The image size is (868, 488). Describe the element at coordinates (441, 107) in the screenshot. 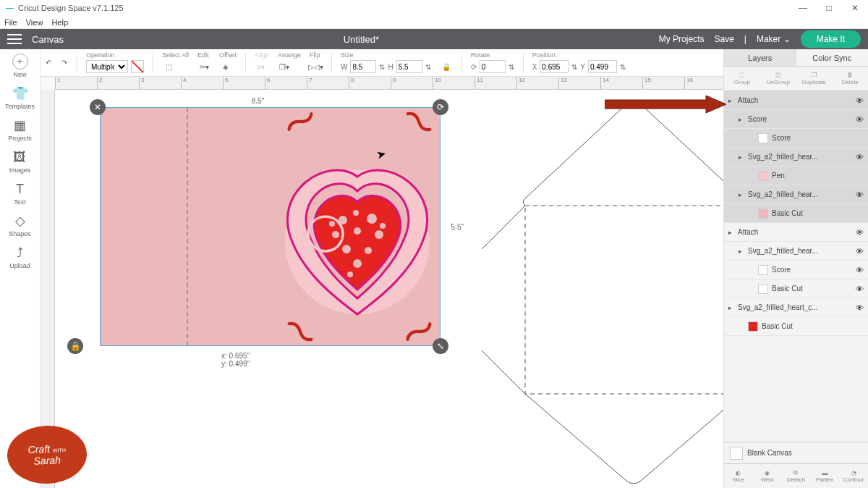

I see `rotate-handle: ⟳` at that location.